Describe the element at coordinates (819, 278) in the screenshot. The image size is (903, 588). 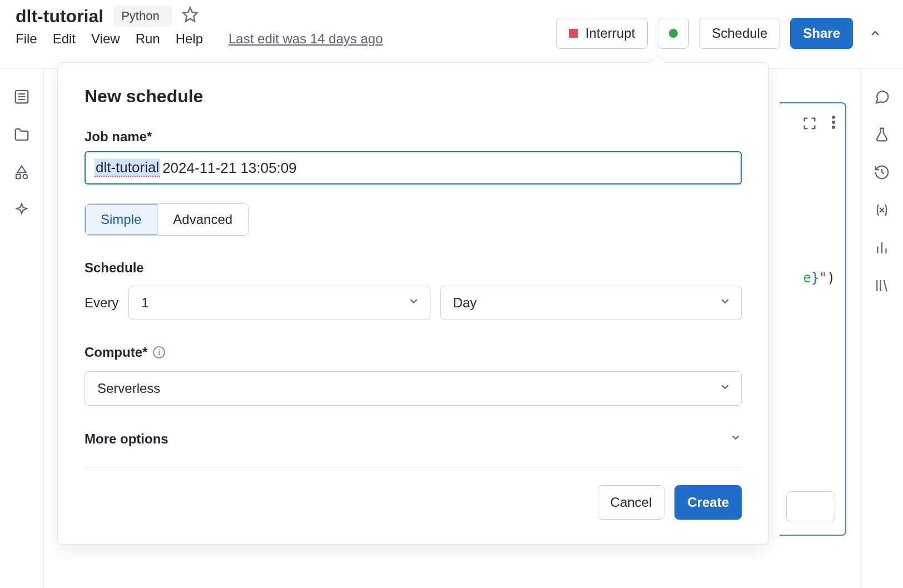
I see `code-fragment: e}")` at that location.